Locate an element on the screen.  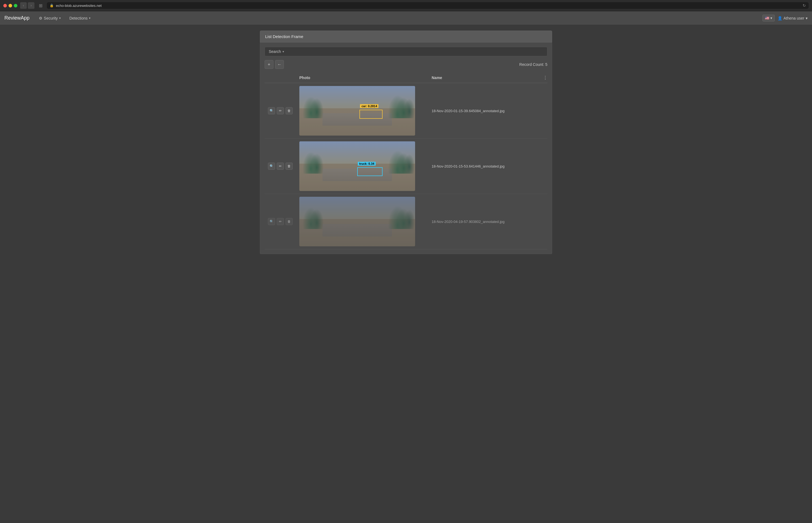
flag-caret-icon: ▾ is located at coordinates (771, 18).